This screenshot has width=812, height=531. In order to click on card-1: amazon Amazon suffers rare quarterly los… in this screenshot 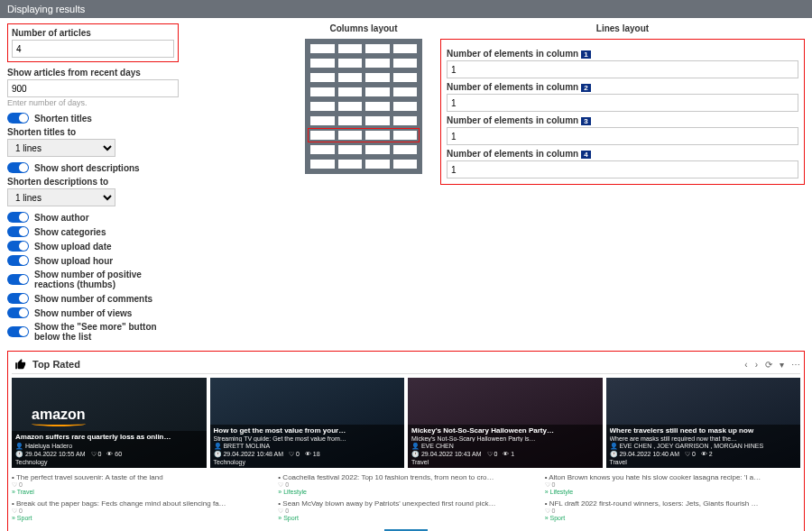, I will do `click(109, 423)`.